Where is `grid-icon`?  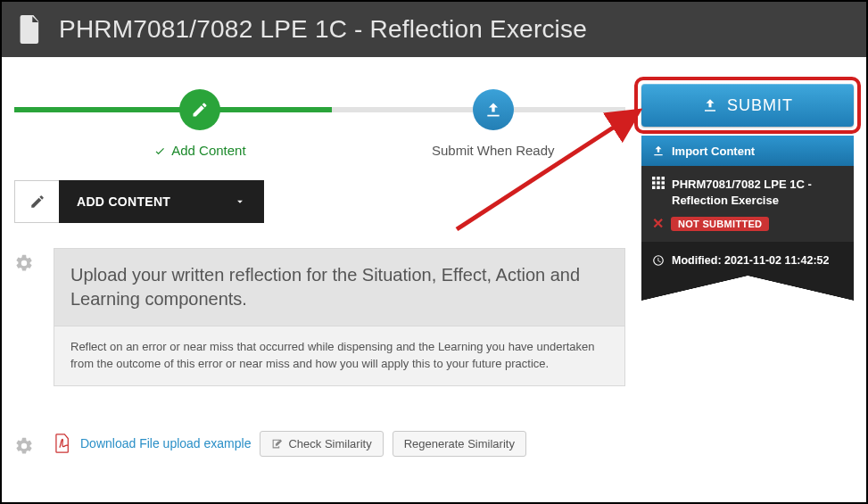
grid-icon is located at coordinates (658, 183).